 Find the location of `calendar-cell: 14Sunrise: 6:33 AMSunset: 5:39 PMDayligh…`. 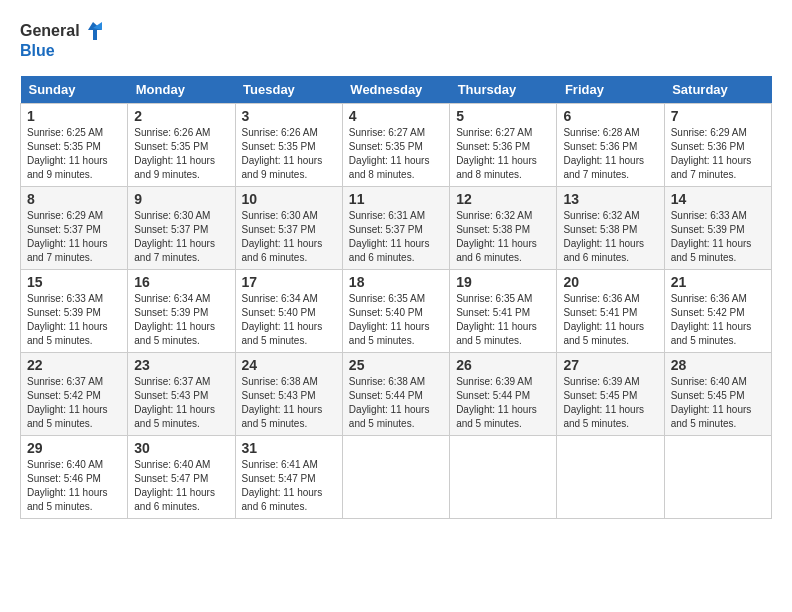

calendar-cell: 14Sunrise: 6:33 AMSunset: 5:39 PMDayligh… is located at coordinates (718, 228).